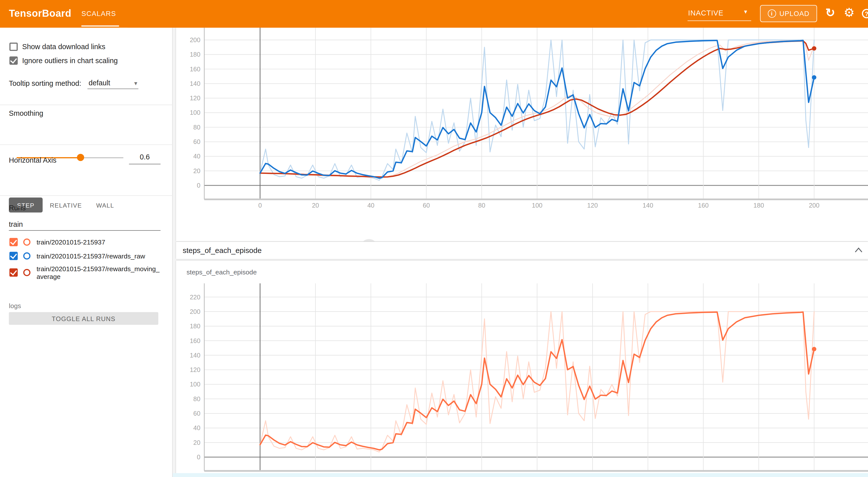 This screenshot has width=868, height=477. What do you see at coordinates (17, 208) in the screenshot?
I see `runs-label: Runs` at bounding box center [17, 208].